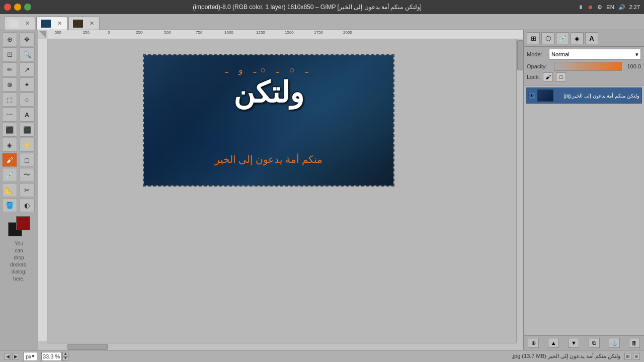 This screenshot has height=362, width=644. Describe the element at coordinates (614, 343) in the screenshot. I see `layer-anchor-icon: ⚓` at that location.